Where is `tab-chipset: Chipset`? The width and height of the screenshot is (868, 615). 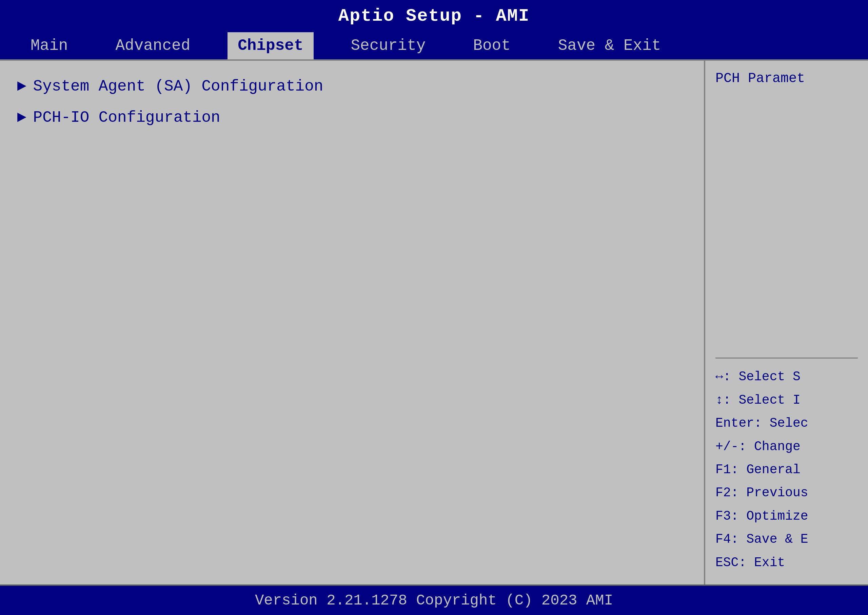 tab-chipset: Chipset is located at coordinates (270, 46).